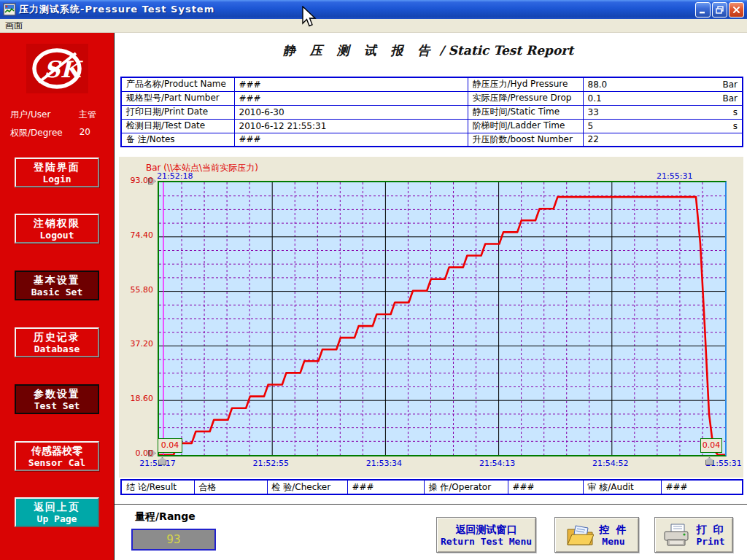 The width and height of the screenshot is (747, 560). What do you see at coordinates (597, 535) in the screenshot?
I see `controls-menu-button: 控 件 Menu` at bounding box center [597, 535].